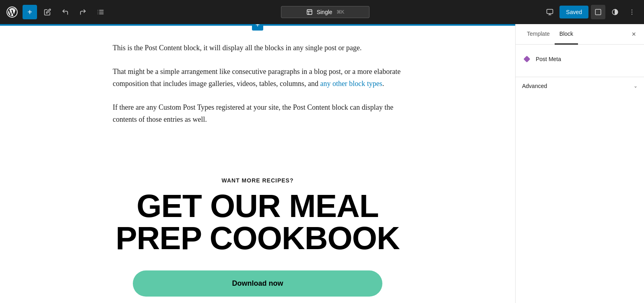 This screenshot has height=303, width=644. I want to click on wp-logo, so click(12, 12).